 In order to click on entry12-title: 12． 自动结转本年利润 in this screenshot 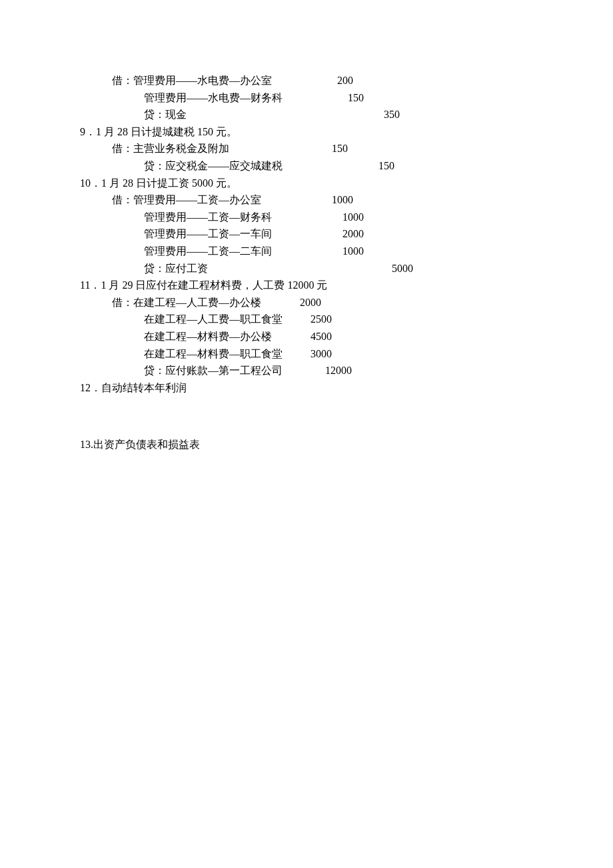, I will do `click(346, 388)`.